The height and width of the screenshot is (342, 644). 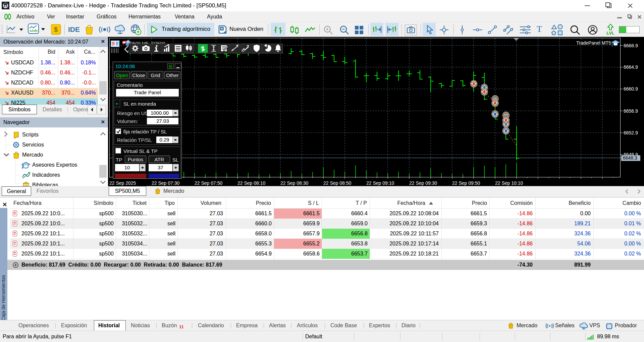 What do you see at coordinates (509, 183) in the screenshot?
I see `svg-text: 22 Sep 10:10` at bounding box center [509, 183].